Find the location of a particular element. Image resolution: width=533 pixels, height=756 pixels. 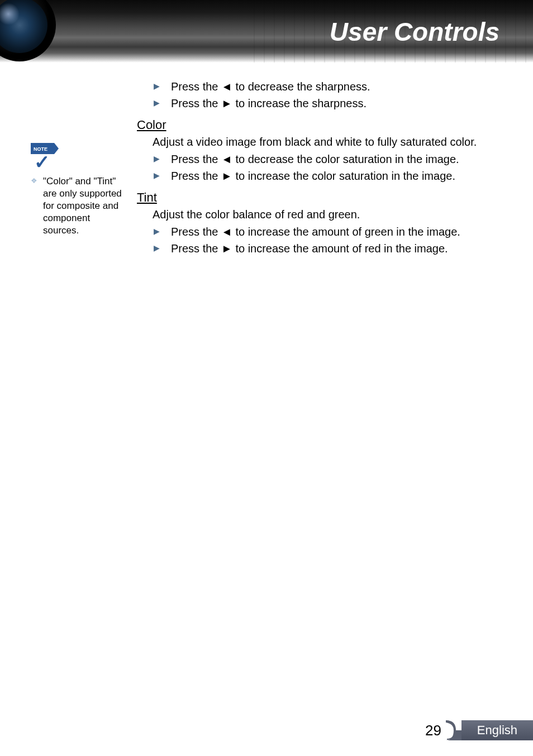

bullet-text: Press the ► to increase the color satura… is located at coordinates (313, 176).